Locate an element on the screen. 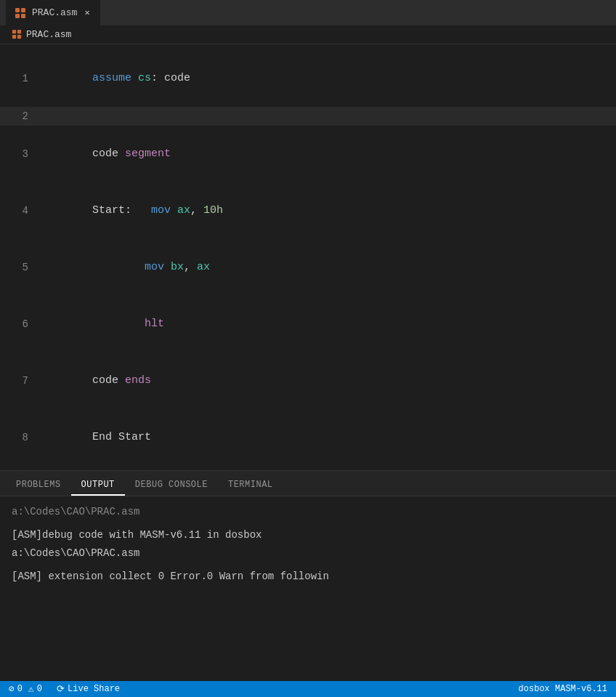  panel-tabs: PROBLEMS OUTPUT DEBUG CONSOLE TERMINAL is located at coordinates (308, 484).